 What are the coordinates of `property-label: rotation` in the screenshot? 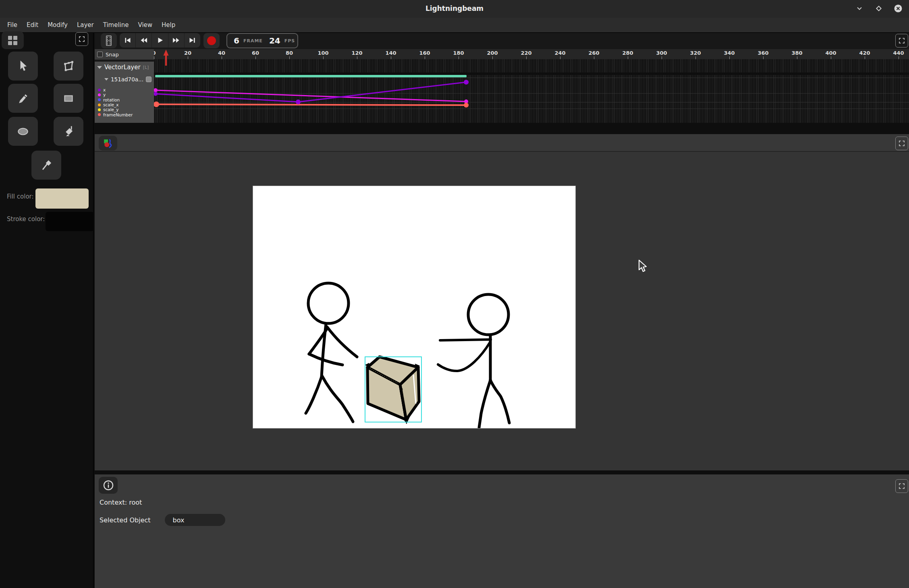 It's located at (111, 100).